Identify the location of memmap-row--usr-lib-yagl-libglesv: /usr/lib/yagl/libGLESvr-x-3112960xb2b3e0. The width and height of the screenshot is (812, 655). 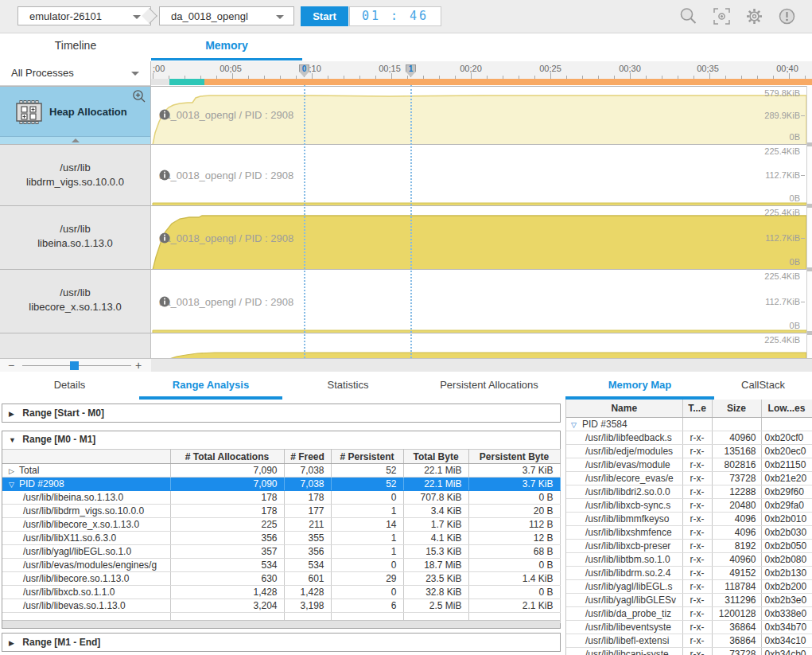
(689, 600).